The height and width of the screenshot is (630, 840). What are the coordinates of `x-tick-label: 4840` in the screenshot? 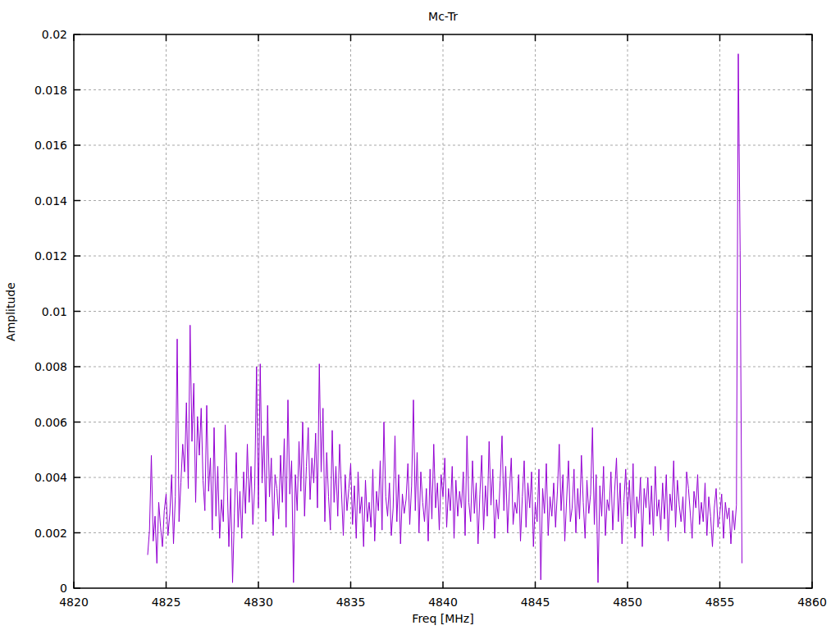 It's located at (443, 602).